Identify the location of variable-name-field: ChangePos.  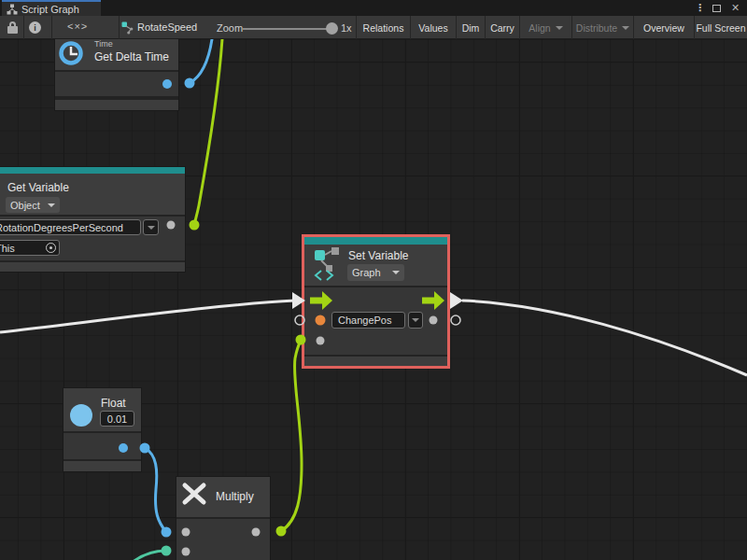
(368, 320).